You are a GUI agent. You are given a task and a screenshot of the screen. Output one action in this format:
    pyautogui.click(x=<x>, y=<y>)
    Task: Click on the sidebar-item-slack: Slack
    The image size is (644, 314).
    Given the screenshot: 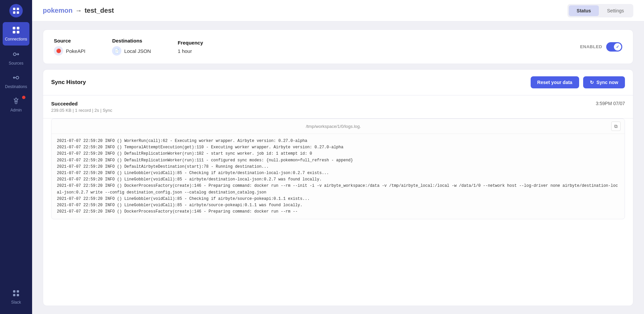 What is the action you would take?
    pyautogui.click(x=16, y=297)
    